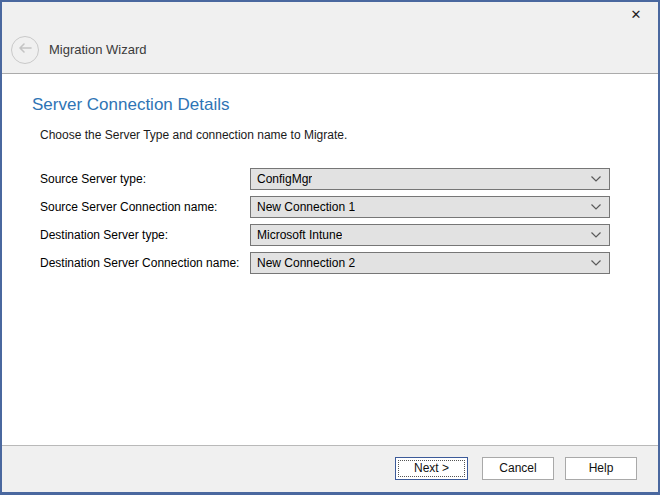 The height and width of the screenshot is (495, 660). I want to click on wizard-footer: Next > Cancel Help, so click(330, 468).